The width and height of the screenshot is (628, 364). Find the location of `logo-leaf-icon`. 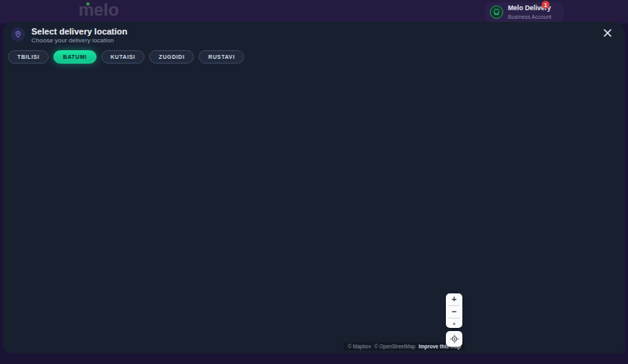

logo-leaf-icon is located at coordinates (88, 4).